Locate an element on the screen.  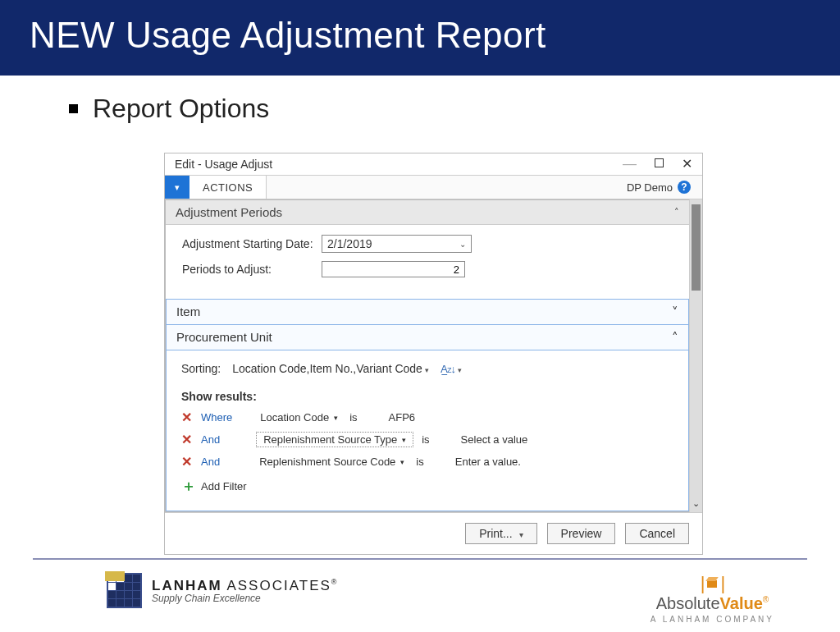
cube-icon is located at coordinates (712, 584).